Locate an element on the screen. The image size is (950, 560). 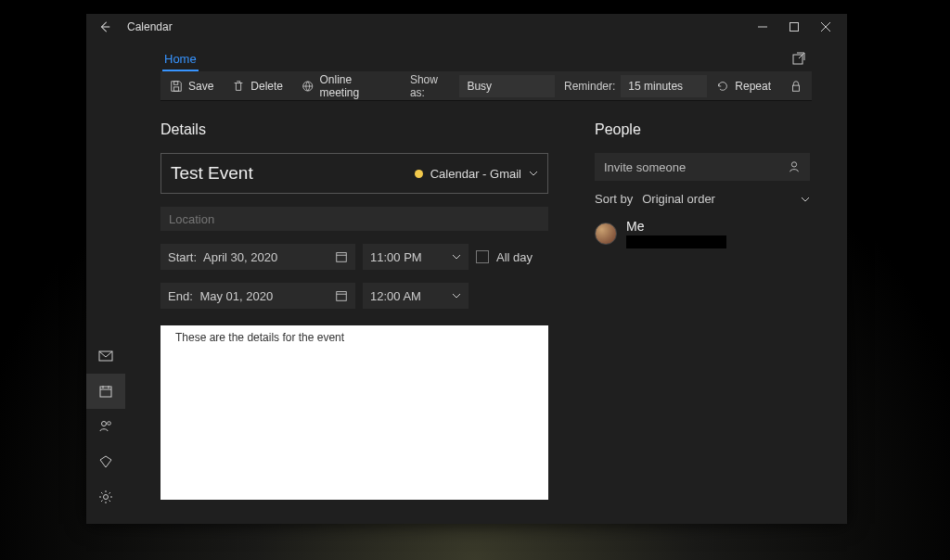
invite-placeholder: Invite someone is located at coordinates (645, 167).